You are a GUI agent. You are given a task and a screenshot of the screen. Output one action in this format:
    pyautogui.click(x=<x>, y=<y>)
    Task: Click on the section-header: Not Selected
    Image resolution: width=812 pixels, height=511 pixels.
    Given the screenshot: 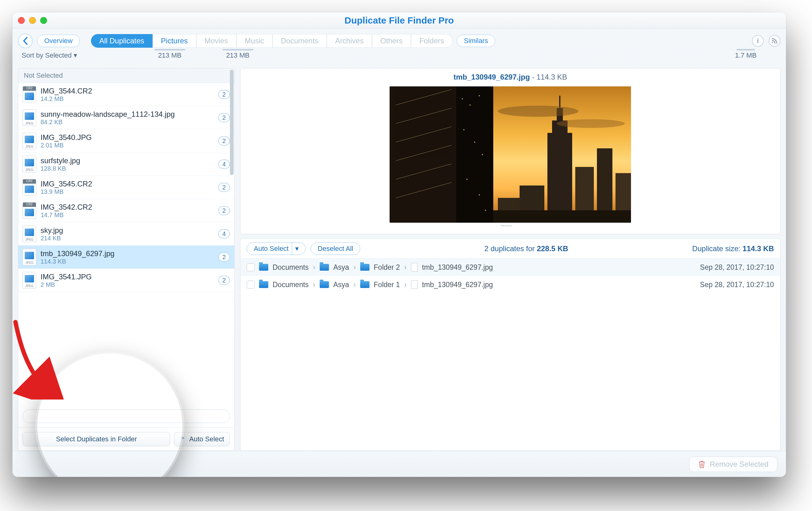 What is the action you would take?
    pyautogui.click(x=126, y=76)
    